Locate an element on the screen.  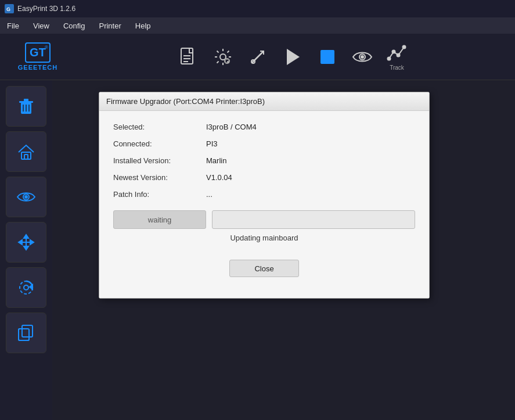
connected-value: PI3 is located at coordinates (212, 144).